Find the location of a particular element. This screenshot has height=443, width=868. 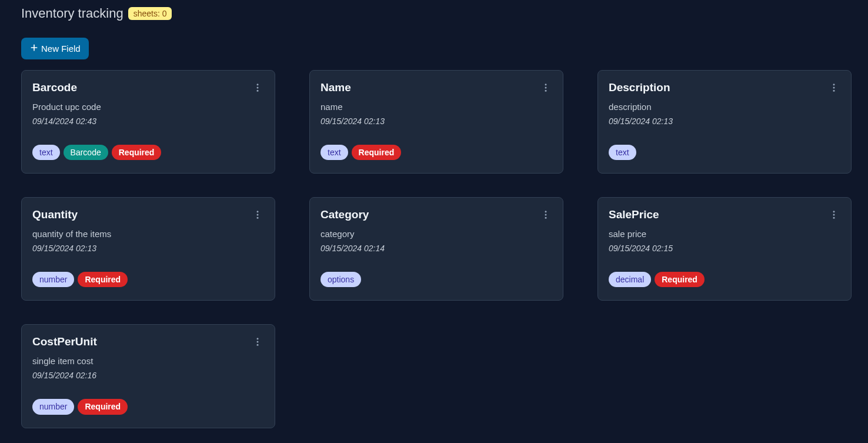

card-header: Barcode is located at coordinates (148, 88).